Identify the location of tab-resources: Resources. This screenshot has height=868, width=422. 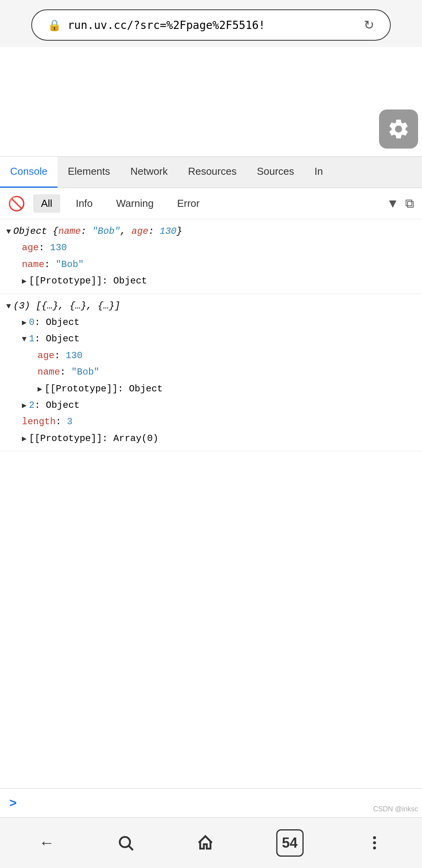
(212, 172).